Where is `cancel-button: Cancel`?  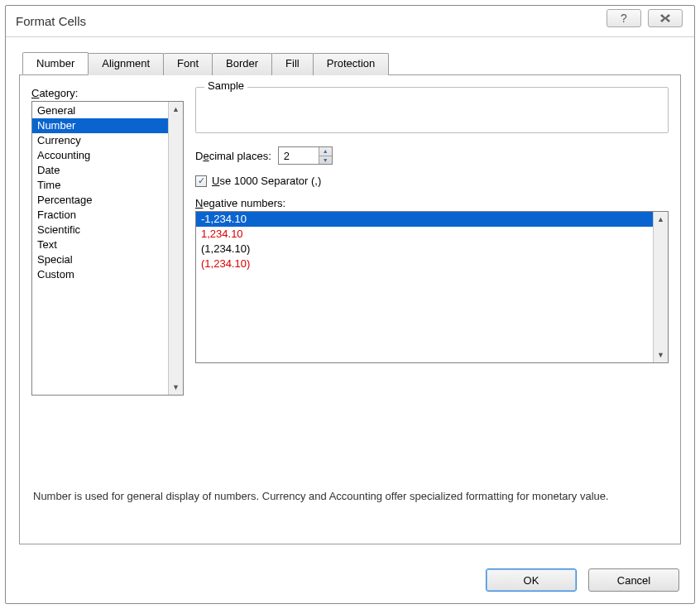
cancel-button: Cancel is located at coordinates (634, 580).